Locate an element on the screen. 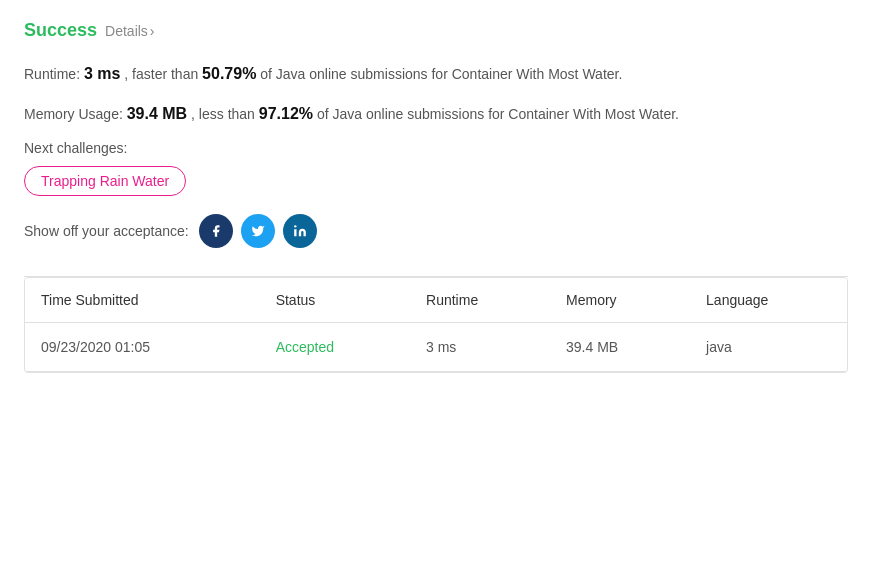  twitter-icon is located at coordinates (258, 231).